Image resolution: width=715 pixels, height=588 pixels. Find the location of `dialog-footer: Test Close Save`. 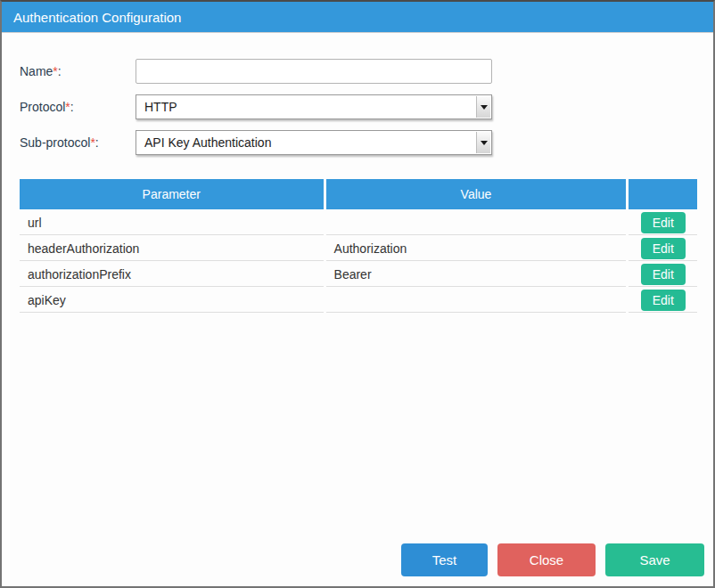

dialog-footer: Test Close Save is located at coordinates (553, 559).